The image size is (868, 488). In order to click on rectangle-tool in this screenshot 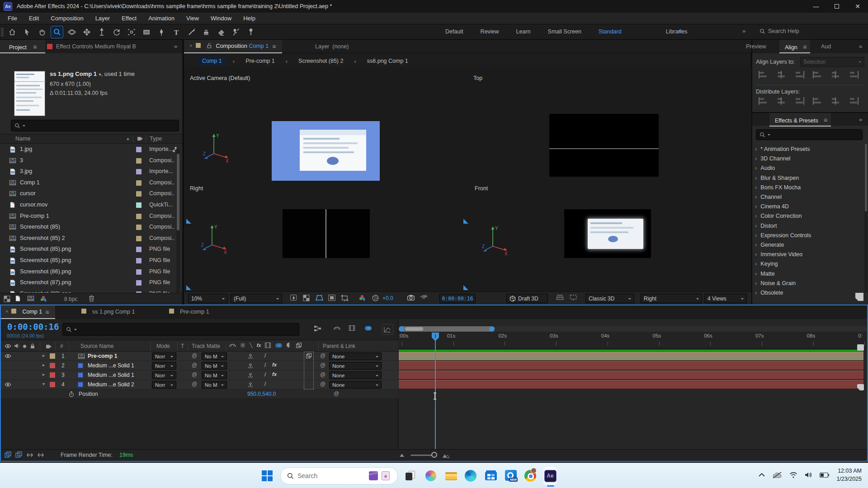, I will do `click(146, 32)`.